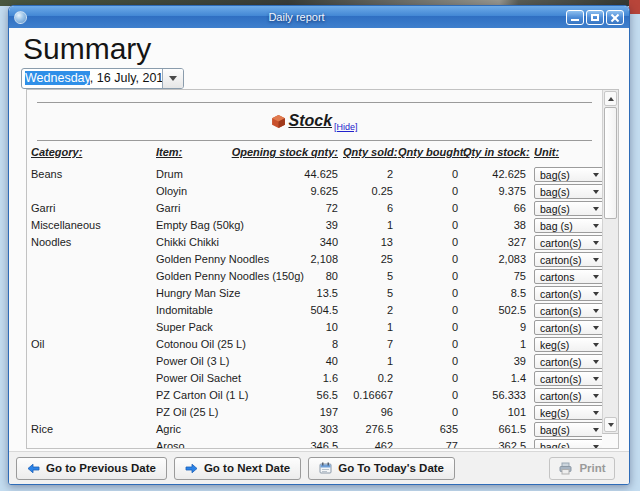 The height and width of the screenshot is (491, 640). I want to click on window-title: Daily report, so click(296, 17).